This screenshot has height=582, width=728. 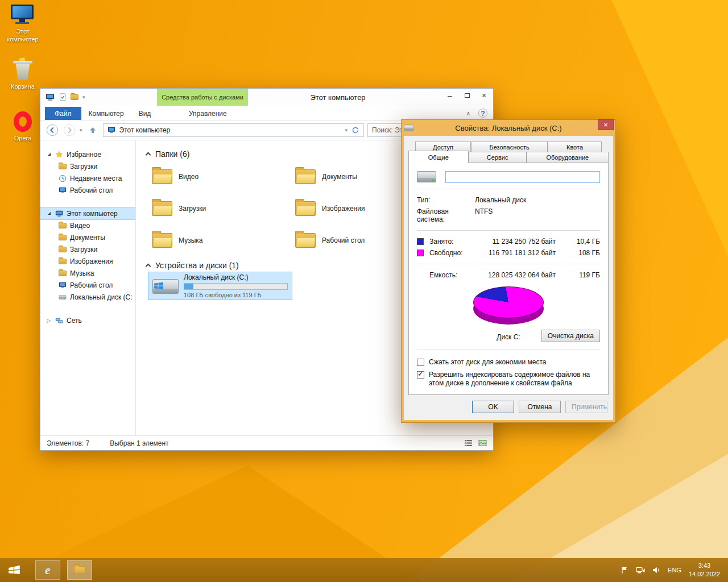 What do you see at coordinates (59, 155) in the screenshot?
I see `star-icon` at bounding box center [59, 155].